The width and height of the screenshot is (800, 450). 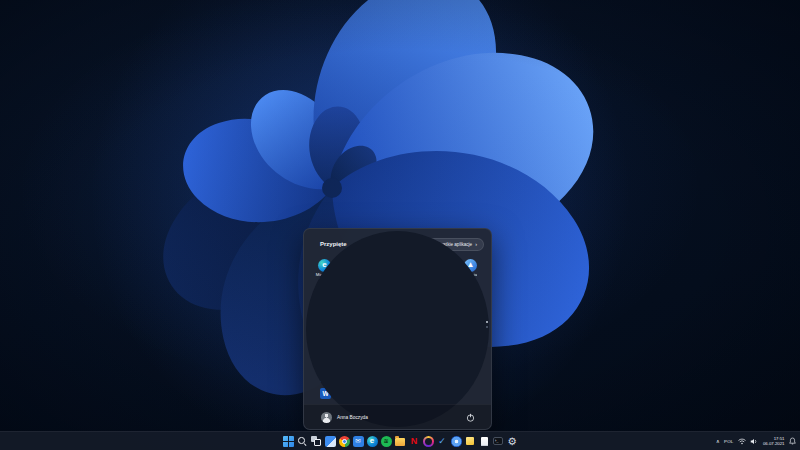 I want to click on windows-start-icon, so click(x=288, y=442).